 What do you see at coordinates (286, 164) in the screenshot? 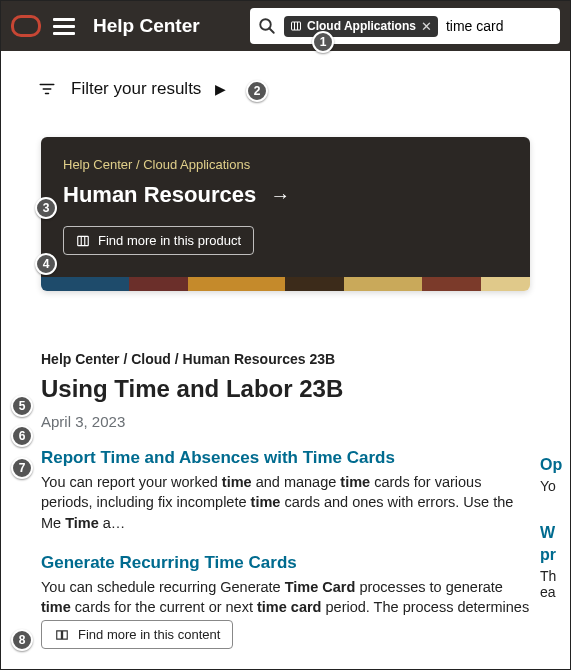
I see `card-breadcrumb: Help Center / Cloud Applications` at bounding box center [286, 164].